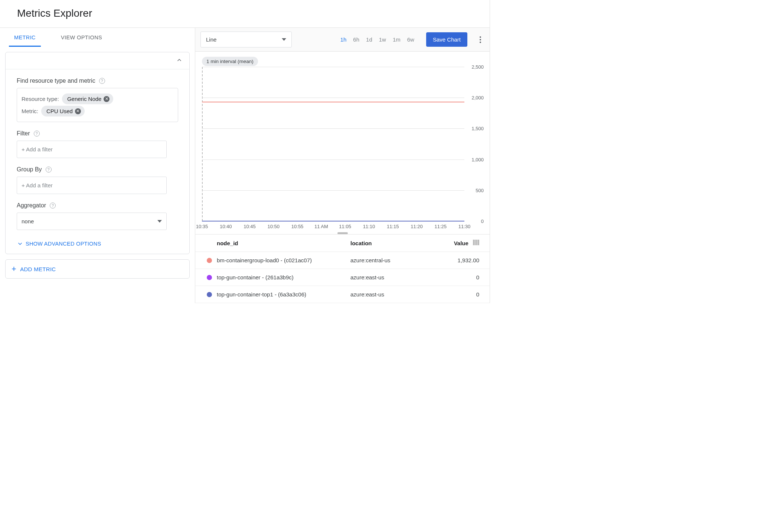 The image size is (784, 532). What do you see at coordinates (369, 226) in the screenshot?
I see `x-axis-label: 11:10` at bounding box center [369, 226].